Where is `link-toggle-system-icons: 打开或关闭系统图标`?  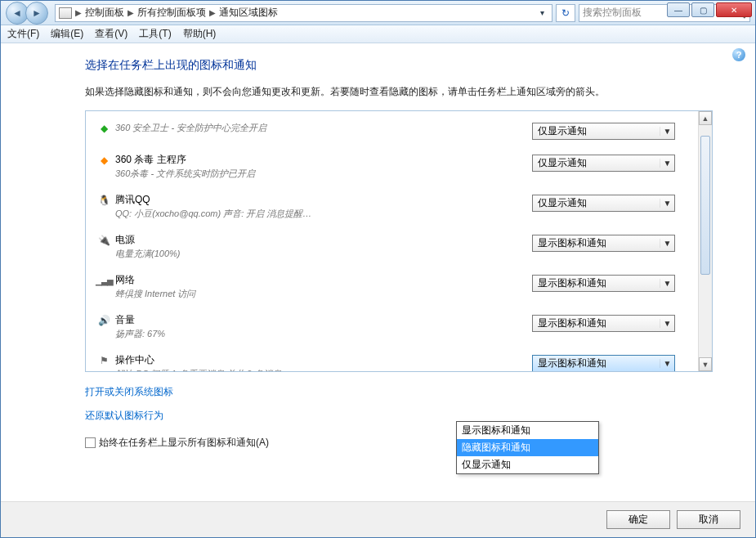
link-toggle-system-icons: 打开或关闭系统图标 is located at coordinates (129, 392).